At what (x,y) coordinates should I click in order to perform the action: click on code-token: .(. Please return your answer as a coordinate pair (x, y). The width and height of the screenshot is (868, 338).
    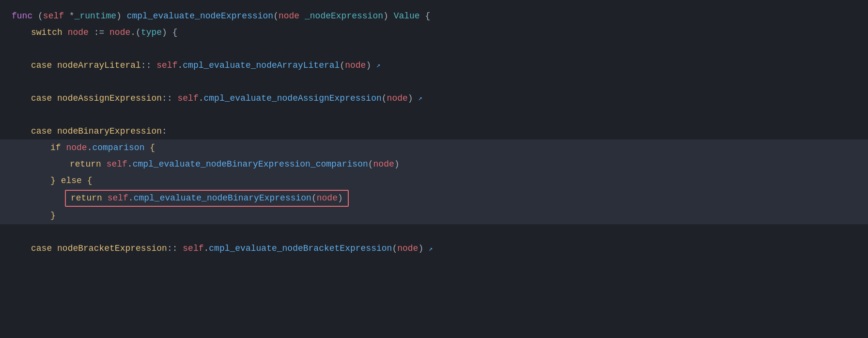
    Looking at the image, I should click on (136, 33).